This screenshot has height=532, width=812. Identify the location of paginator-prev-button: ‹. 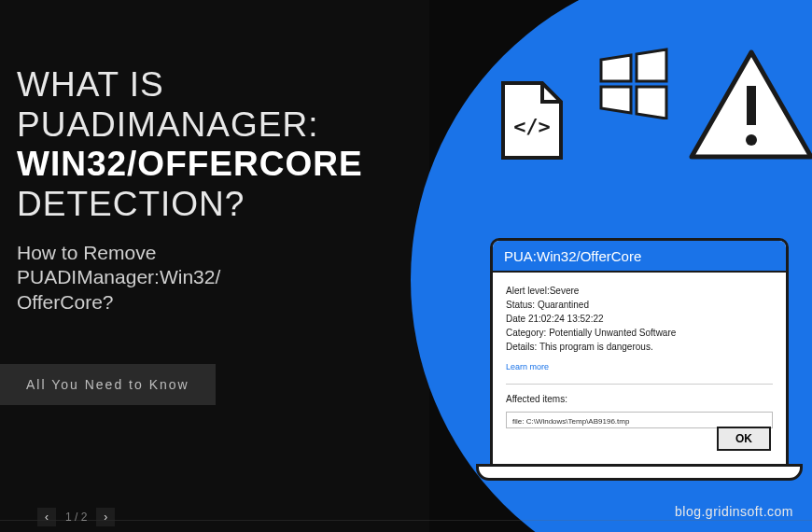
(47, 517).